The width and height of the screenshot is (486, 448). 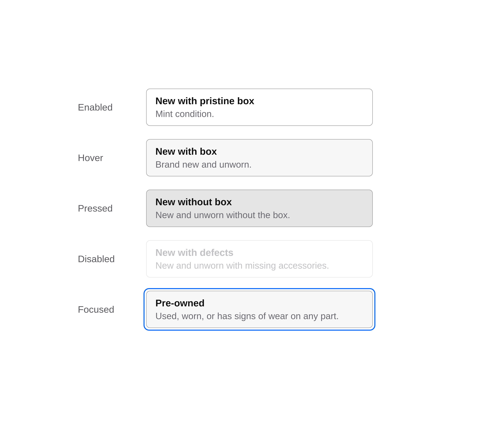 I want to click on option-card-title: Pre-owned, so click(x=259, y=303).